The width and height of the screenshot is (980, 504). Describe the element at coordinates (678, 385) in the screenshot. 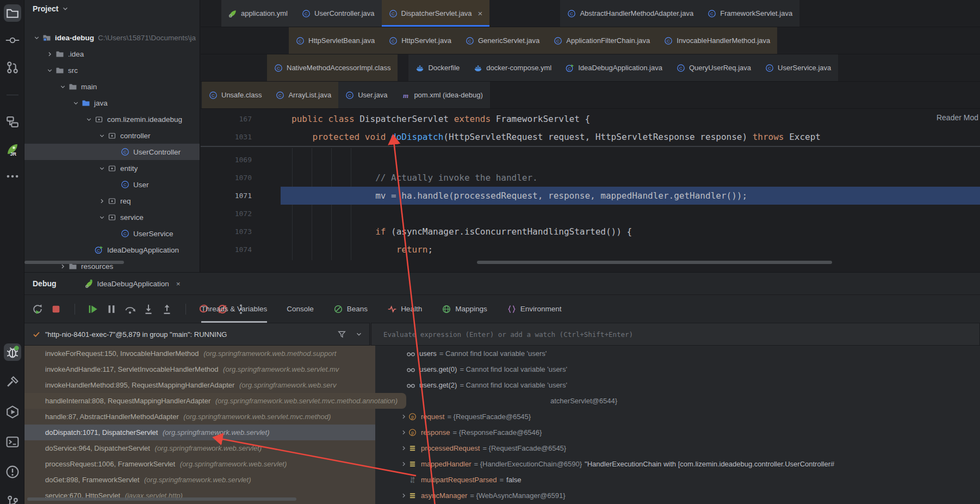

I see `watch-row: users.get(2) = Cannot find local variabl…` at that location.